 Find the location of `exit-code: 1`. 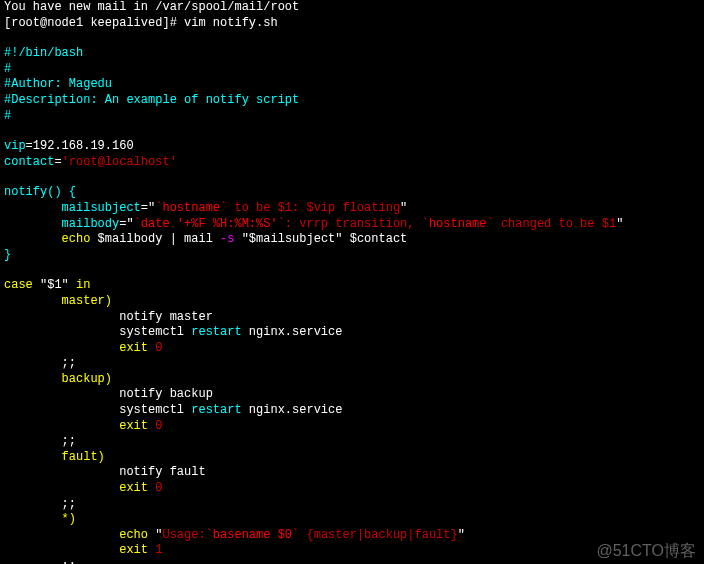

exit-code: 1 is located at coordinates (155, 550).